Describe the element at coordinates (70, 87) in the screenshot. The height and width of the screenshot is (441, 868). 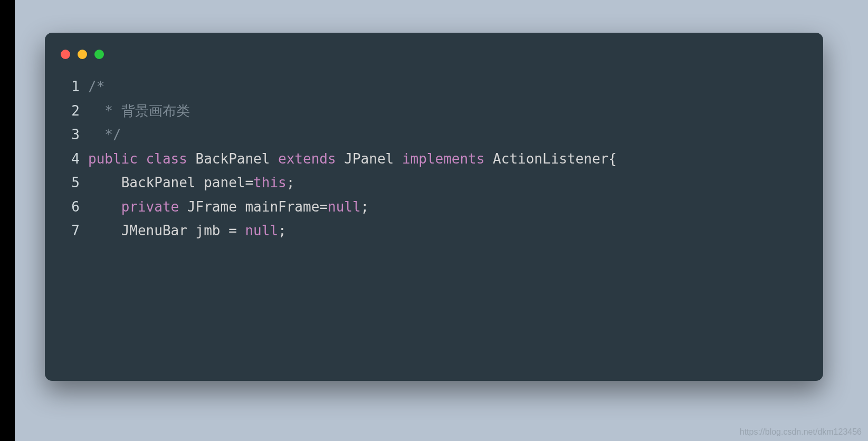
I see `line-number: 1` at that location.